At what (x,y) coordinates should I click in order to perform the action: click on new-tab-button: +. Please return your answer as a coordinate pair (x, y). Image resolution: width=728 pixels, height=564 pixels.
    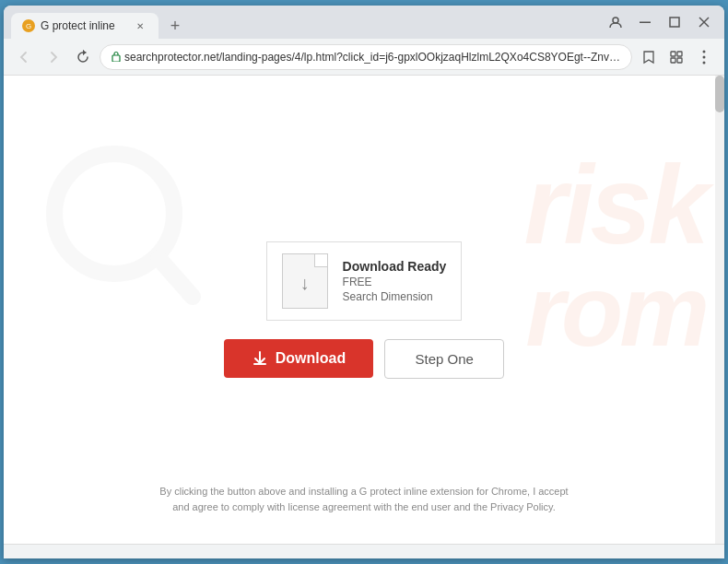
    Looking at the image, I should click on (175, 26).